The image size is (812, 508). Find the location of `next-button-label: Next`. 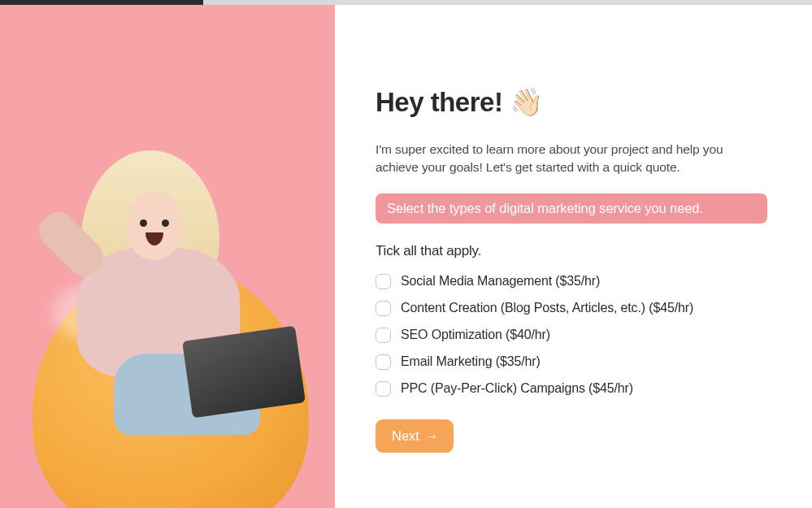

next-button-label: Next is located at coordinates (406, 436).